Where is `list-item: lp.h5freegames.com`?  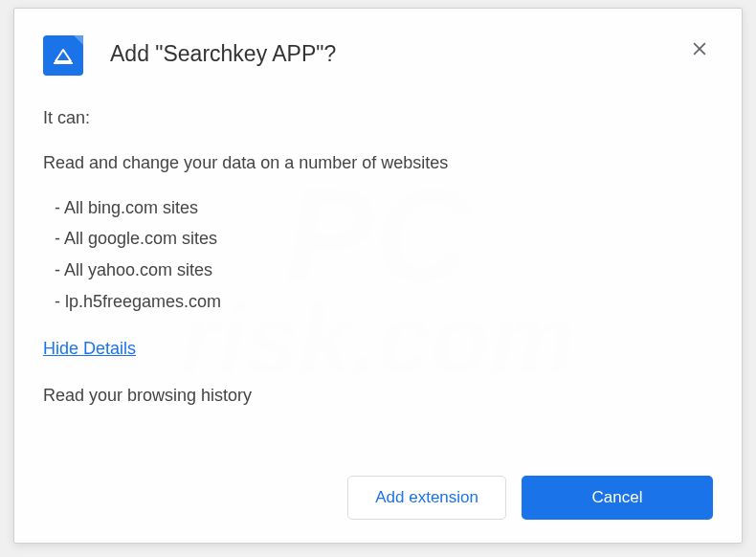 list-item: lp.h5freegames.com is located at coordinates (384, 302).